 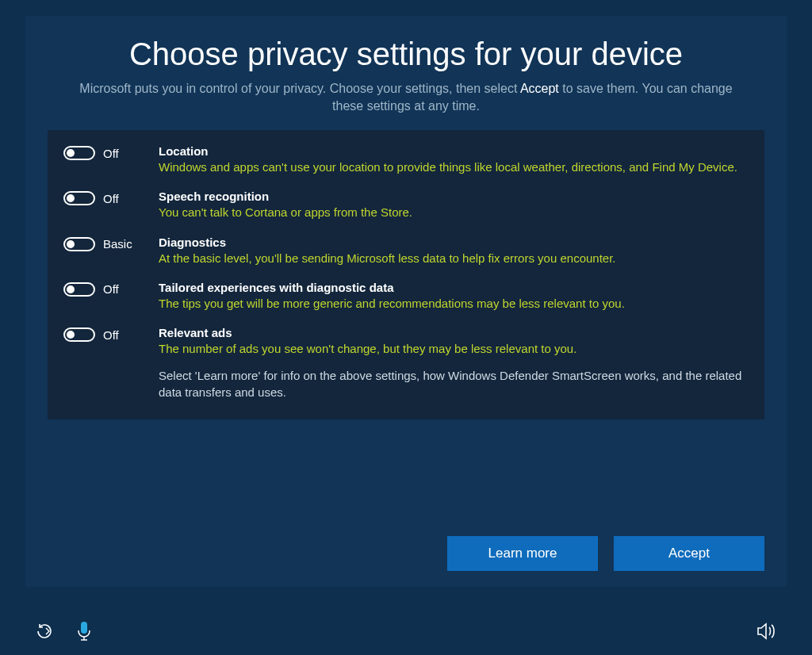 What do you see at coordinates (454, 287) in the screenshot?
I see `setting-title: Tailored experiences with diagnostic dat…` at bounding box center [454, 287].